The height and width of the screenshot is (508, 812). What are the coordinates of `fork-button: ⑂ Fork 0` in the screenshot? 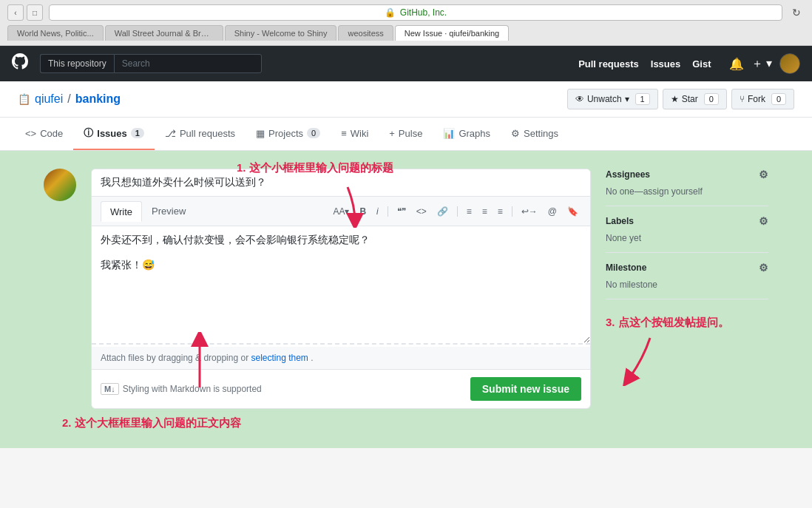 It's located at (763, 99).